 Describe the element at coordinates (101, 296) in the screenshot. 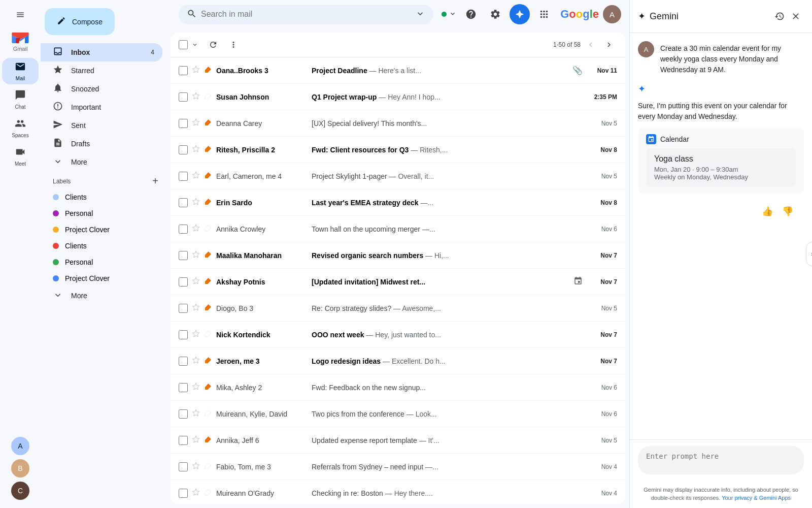

I see `labels-more-item: More` at that location.